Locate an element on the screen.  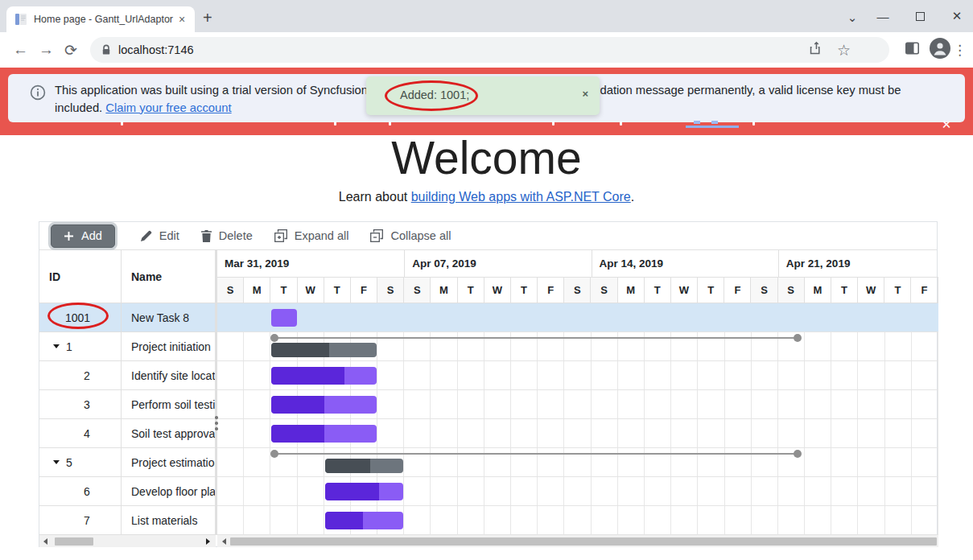
task-name: Project estimation is located at coordinates (174, 463).